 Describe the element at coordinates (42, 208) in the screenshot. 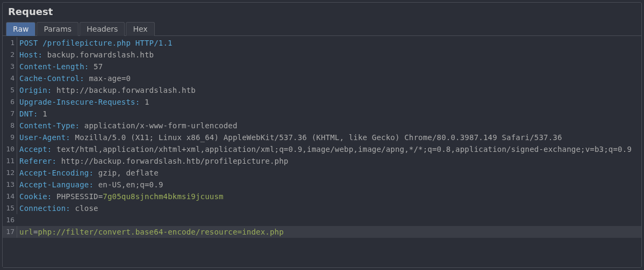

I see `header-name: Connection` at that location.